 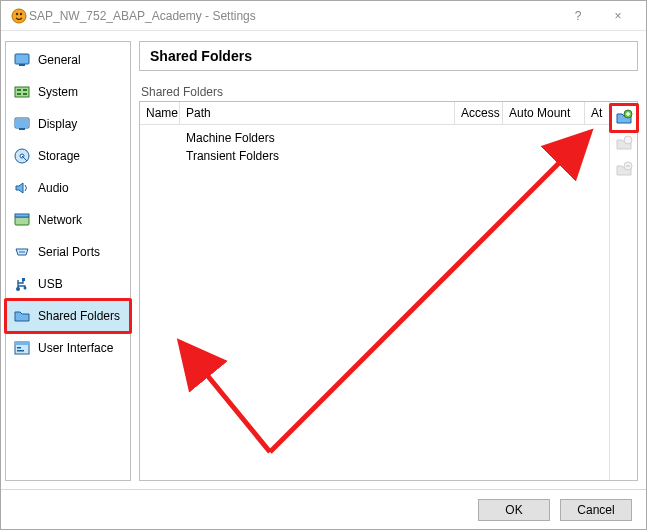 I want to click on close-button: ×, so click(x=618, y=16).